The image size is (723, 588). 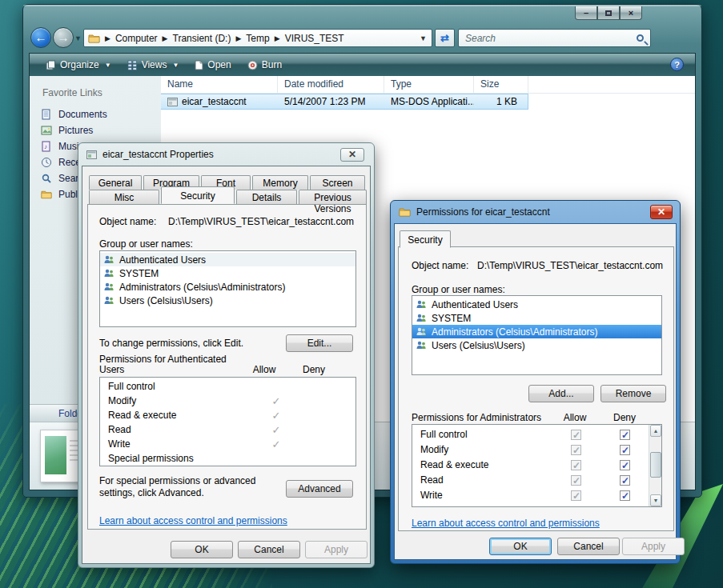 What do you see at coordinates (331, 85) in the screenshot?
I see `column-header-date-modified: Date modified` at bounding box center [331, 85].